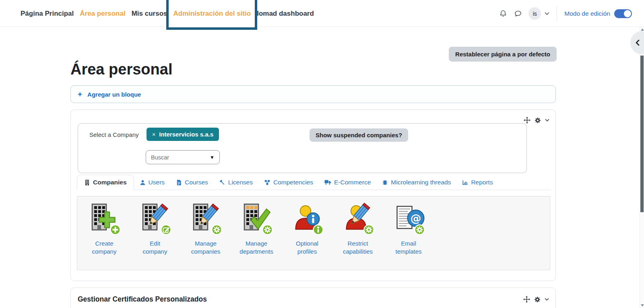 The height and width of the screenshot is (308, 644). What do you see at coordinates (358, 233) in the screenshot?
I see `action-restrict-capabilities: Restrict capabilities` at bounding box center [358, 233].